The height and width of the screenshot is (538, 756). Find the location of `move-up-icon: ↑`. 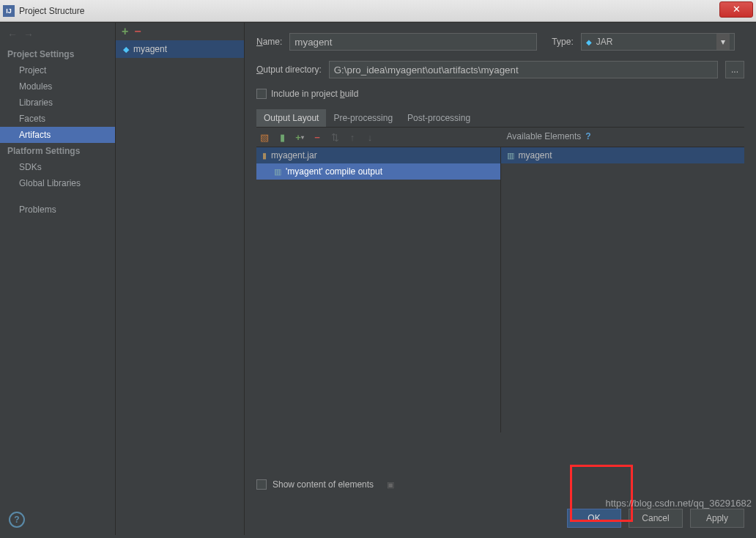

move-up-icon: ↑ is located at coordinates (352, 137).